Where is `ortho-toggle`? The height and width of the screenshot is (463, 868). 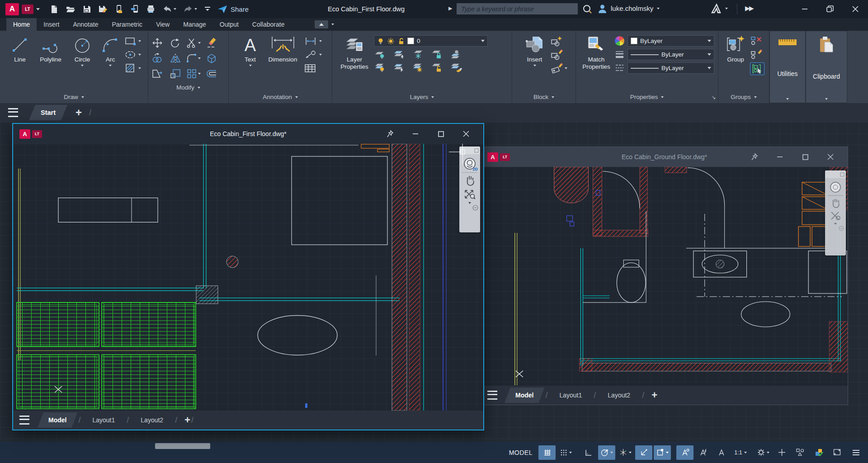 ortho-toggle is located at coordinates (588, 453).